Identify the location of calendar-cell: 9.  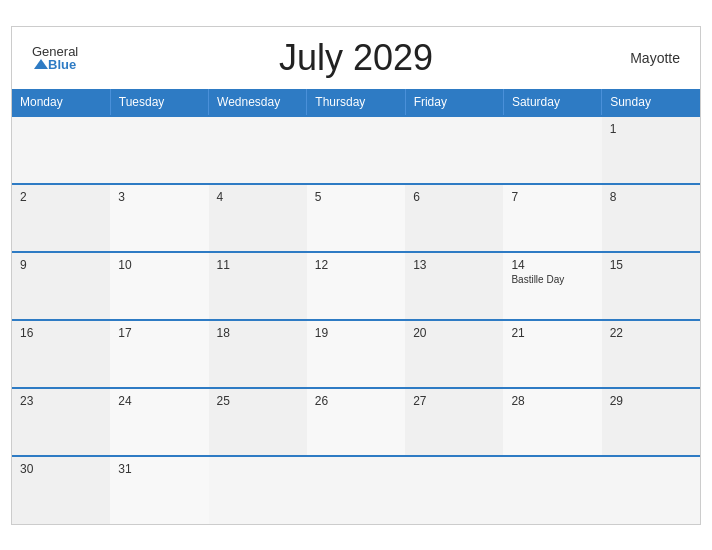
(61, 286).